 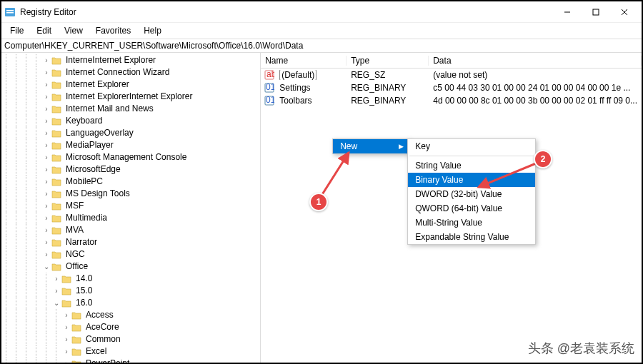 What do you see at coordinates (567, 12) in the screenshot?
I see `minimize-button` at bounding box center [567, 12].